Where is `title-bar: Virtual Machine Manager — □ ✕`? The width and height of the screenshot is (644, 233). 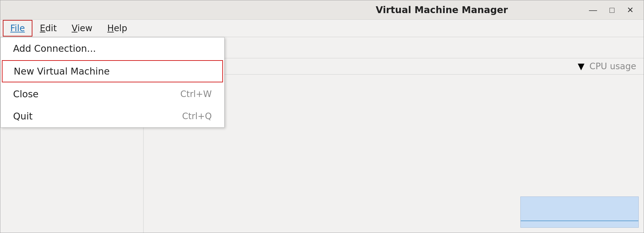 title-bar: Virtual Machine Manager — □ ✕ is located at coordinates (322, 10).